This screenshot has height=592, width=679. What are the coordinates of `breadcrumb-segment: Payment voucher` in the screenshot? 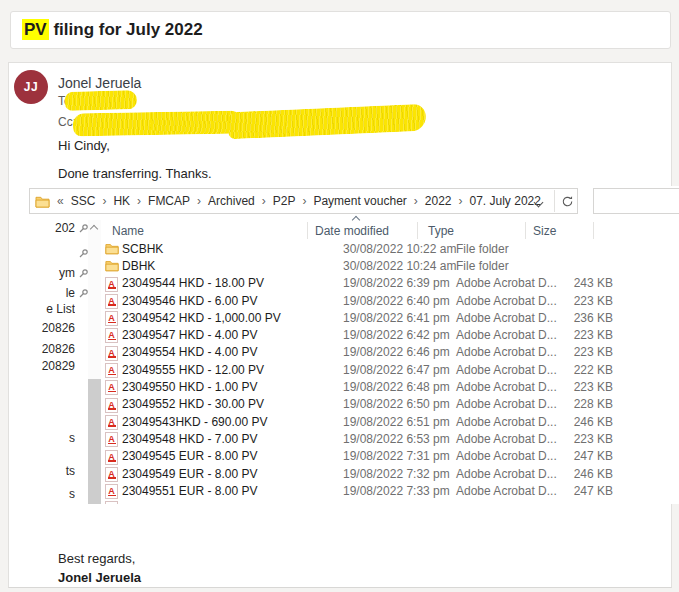 It's located at (360, 201).